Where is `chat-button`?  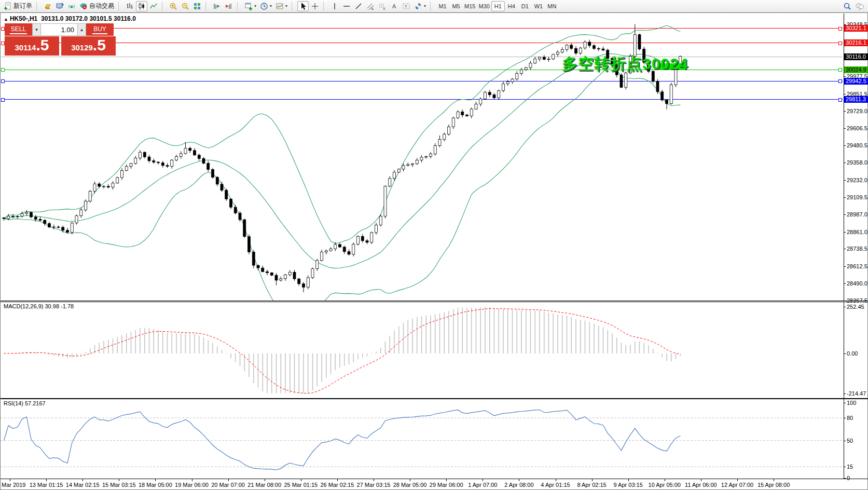 chat-button is located at coordinates (860, 6).